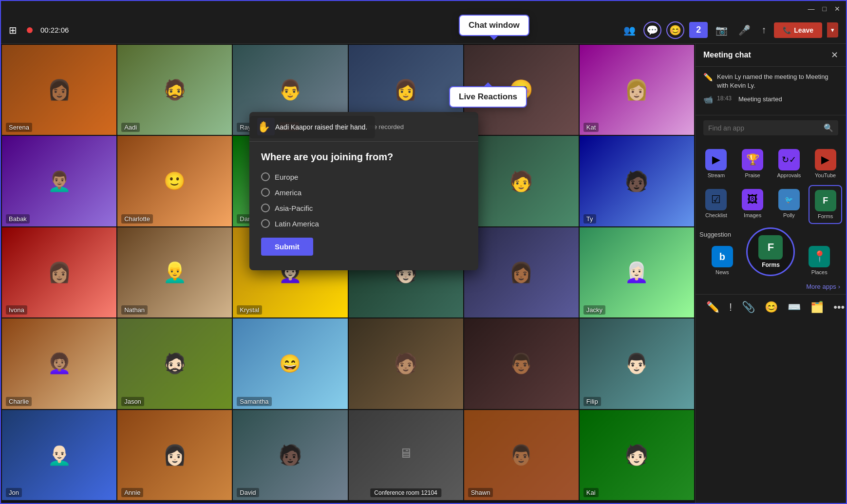 The width and height of the screenshot is (847, 504). I want to click on attach-icon: 📎, so click(748, 307).